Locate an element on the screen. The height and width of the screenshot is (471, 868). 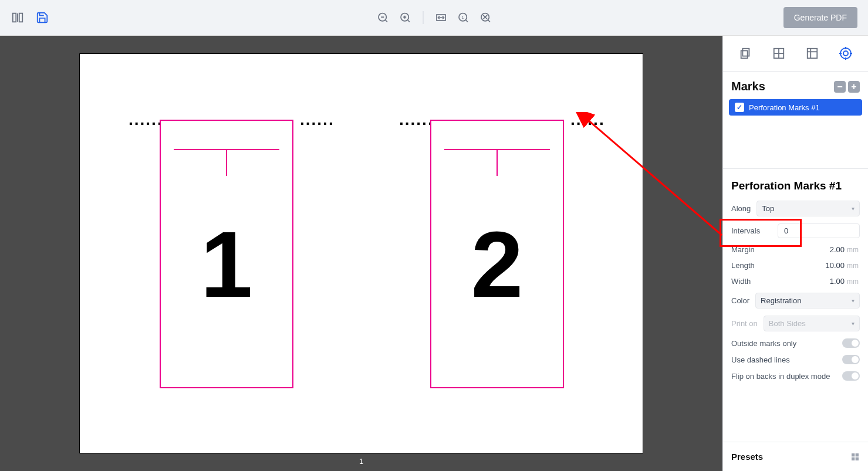
zoom-in-icon is located at coordinates (405, 18).